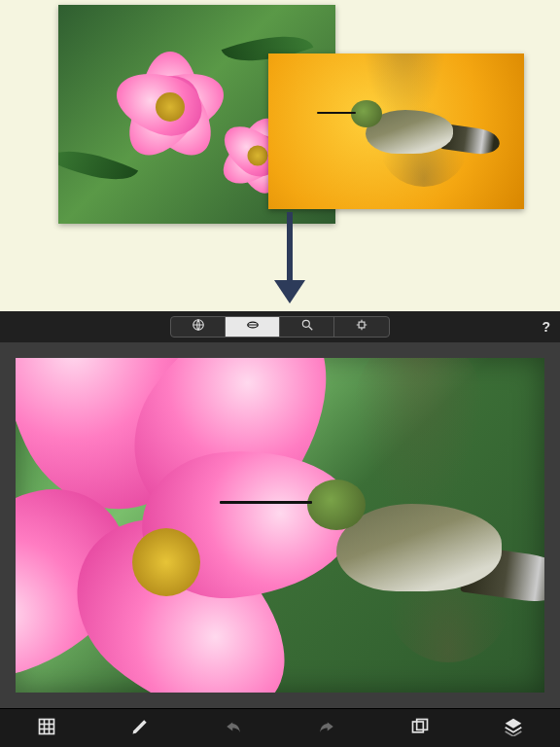  I want to click on help-button: ?, so click(546, 327).